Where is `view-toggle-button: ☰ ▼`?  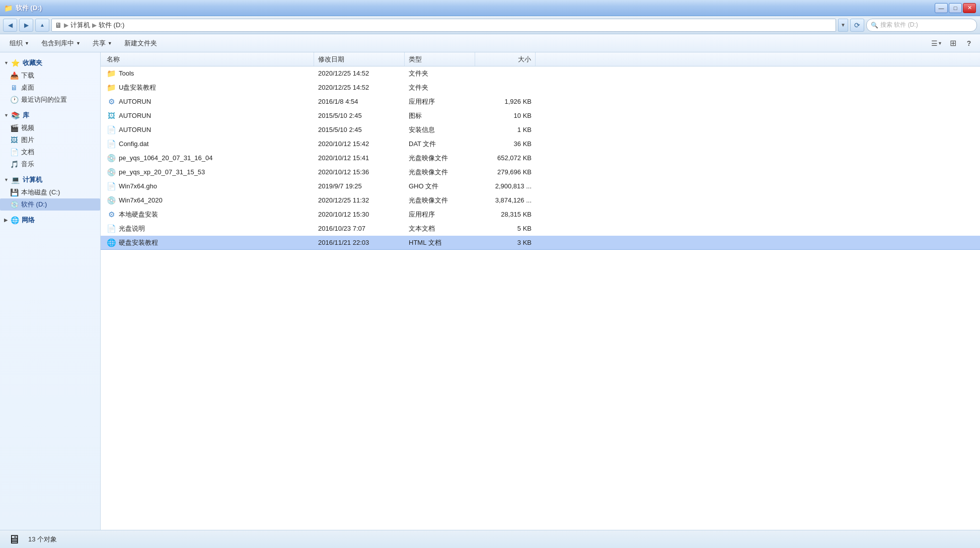 view-toggle-button: ☰ ▼ is located at coordinates (937, 43).